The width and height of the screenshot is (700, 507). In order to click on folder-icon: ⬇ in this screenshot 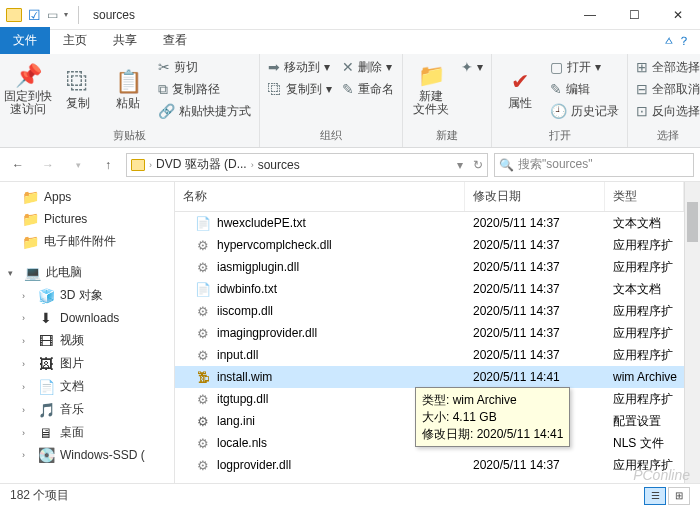, I will do `click(46, 318)`.